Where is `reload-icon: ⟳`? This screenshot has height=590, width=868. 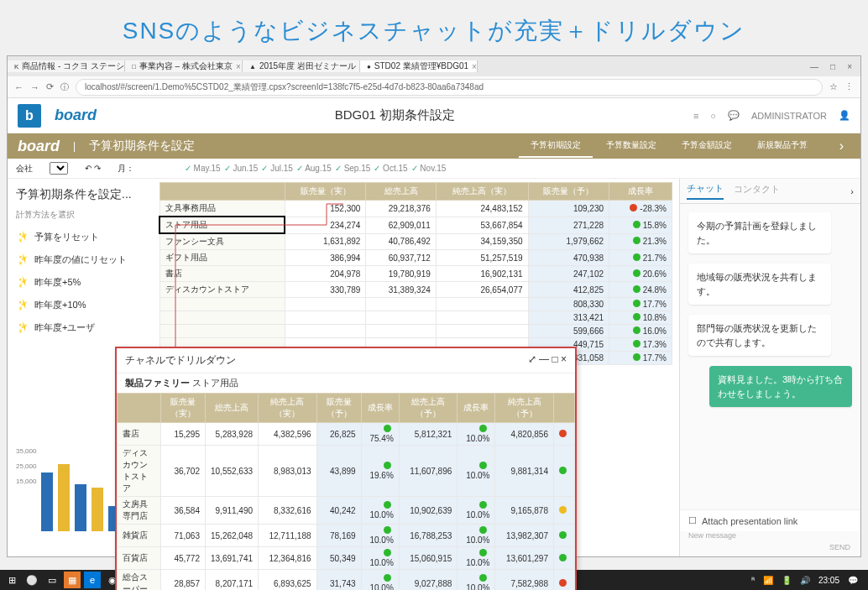
reload-icon: ⟳ is located at coordinates (50, 87).